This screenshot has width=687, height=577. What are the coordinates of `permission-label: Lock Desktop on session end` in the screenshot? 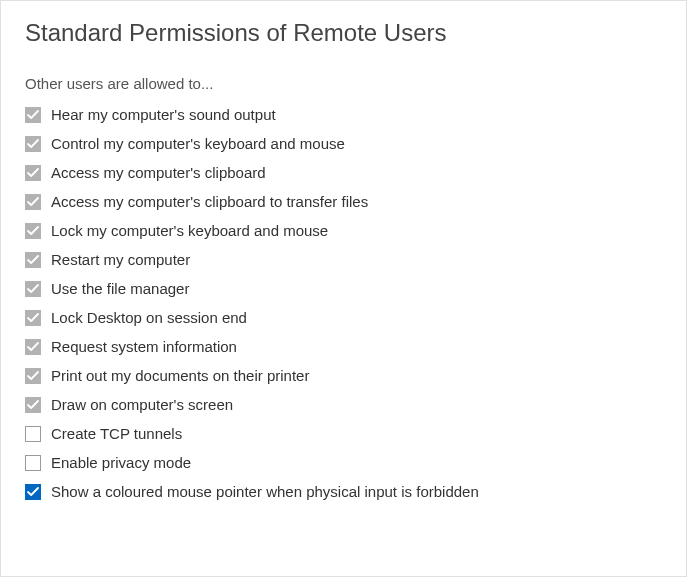 It's located at (149, 318).